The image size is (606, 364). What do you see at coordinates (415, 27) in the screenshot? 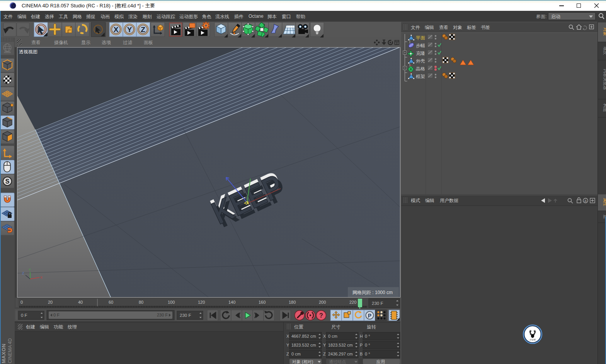
I see `svg-text: 文件` at bounding box center [415, 27].